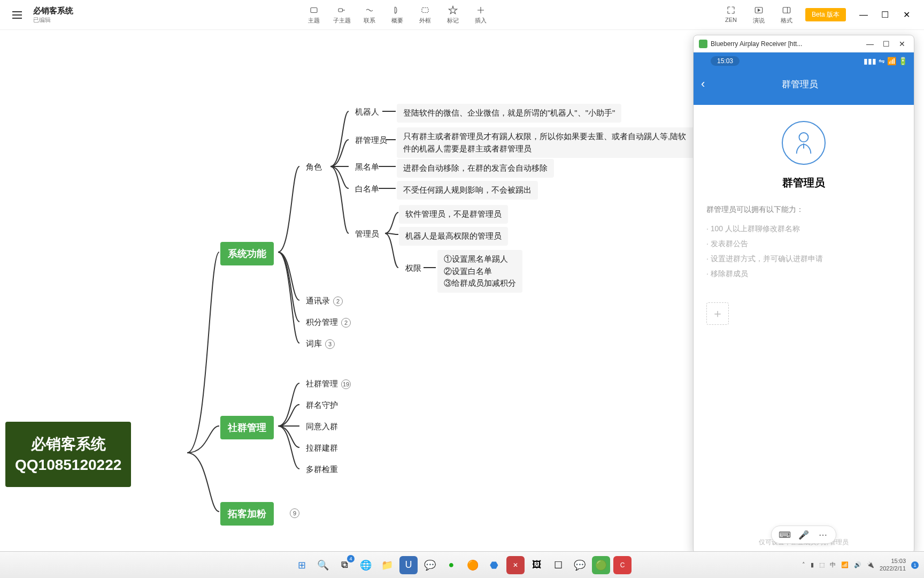 The width and height of the screenshot is (924, 578). I want to click on app-icon-2: 💬, so click(430, 565).